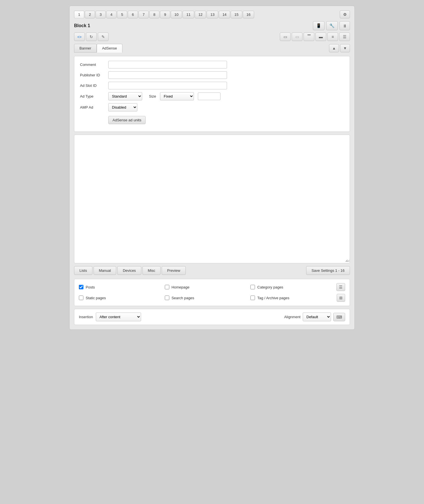 This screenshot has height=504, width=424. Describe the element at coordinates (248, 15) in the screenshot. I see `tab-16: 16` at that location.